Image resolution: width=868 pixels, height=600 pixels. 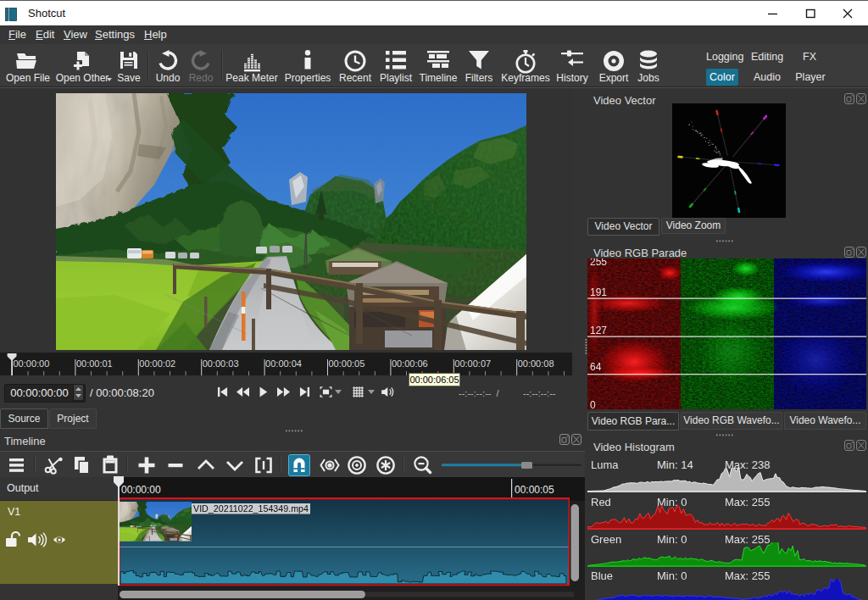 I want to click on svg-text: 64, so click(x=596, y=367).